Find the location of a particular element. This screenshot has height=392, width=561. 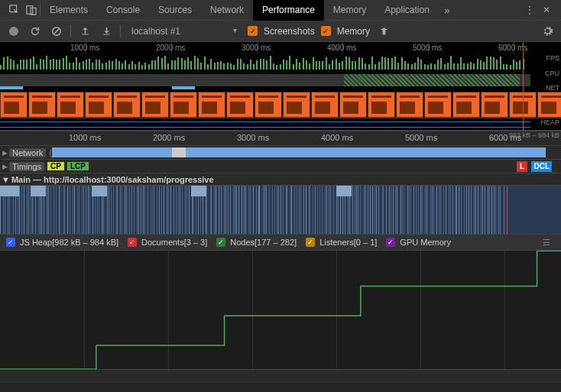

upload-icon is located at coordinates (85, 31).